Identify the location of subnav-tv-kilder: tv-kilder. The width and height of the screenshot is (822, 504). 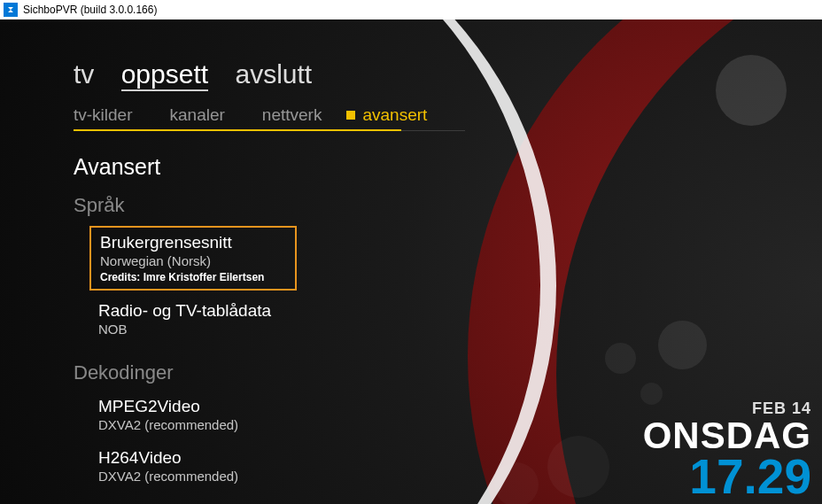
(103, 115).